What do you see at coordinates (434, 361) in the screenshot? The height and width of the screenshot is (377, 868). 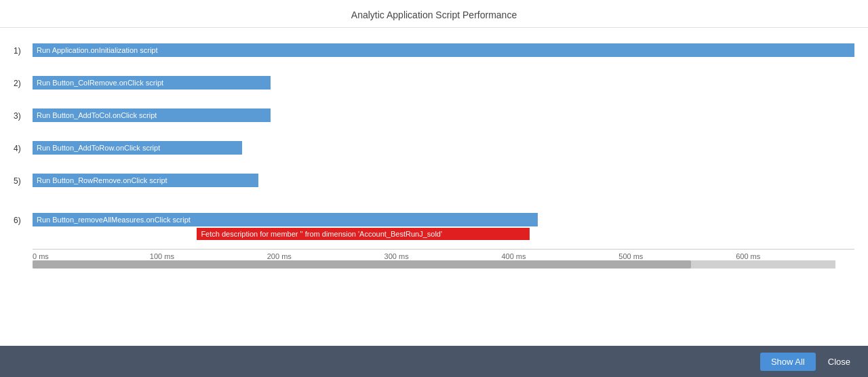 I see `footer: Show All Close` at bounding box center [434, 361].